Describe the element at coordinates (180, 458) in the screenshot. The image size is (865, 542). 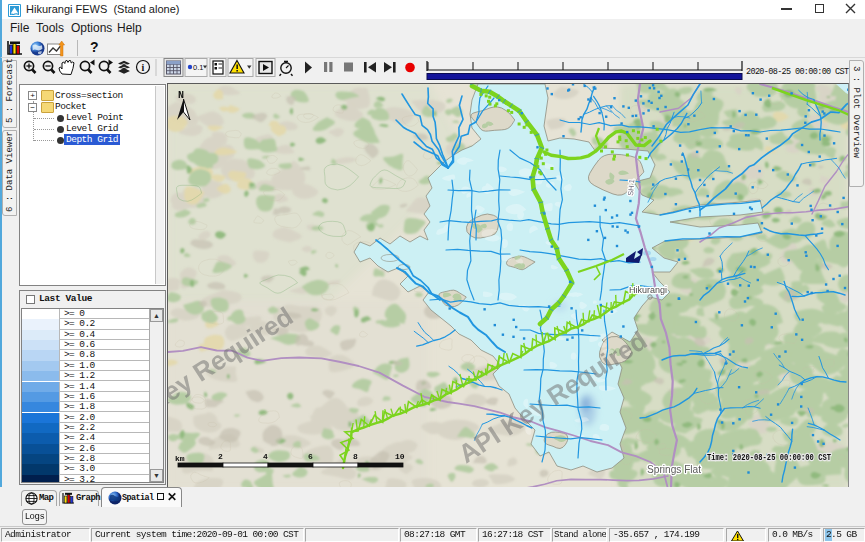
I see `svg-text: km` at that location.